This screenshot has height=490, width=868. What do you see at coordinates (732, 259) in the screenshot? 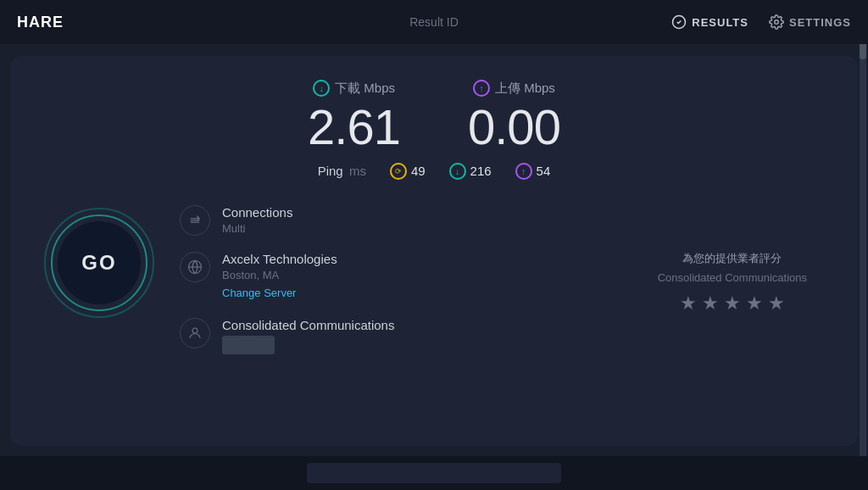
I see `rating-label-cn: 為您的提供業者評分` at bounding box center [732, 259].